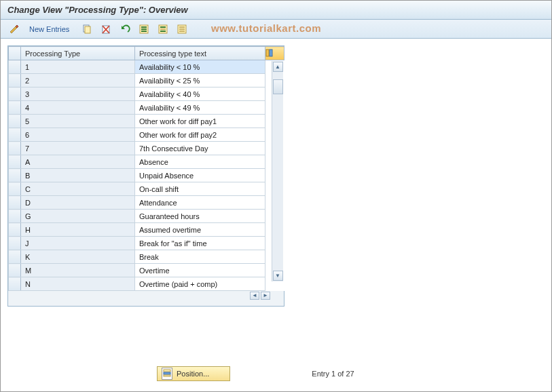 Image resolution: width=552 pixels, height=392 pixels. What do you see at coordinates (106, 29) in the screenshot?
I see `delete-icon` at bounding box center [106, 29].